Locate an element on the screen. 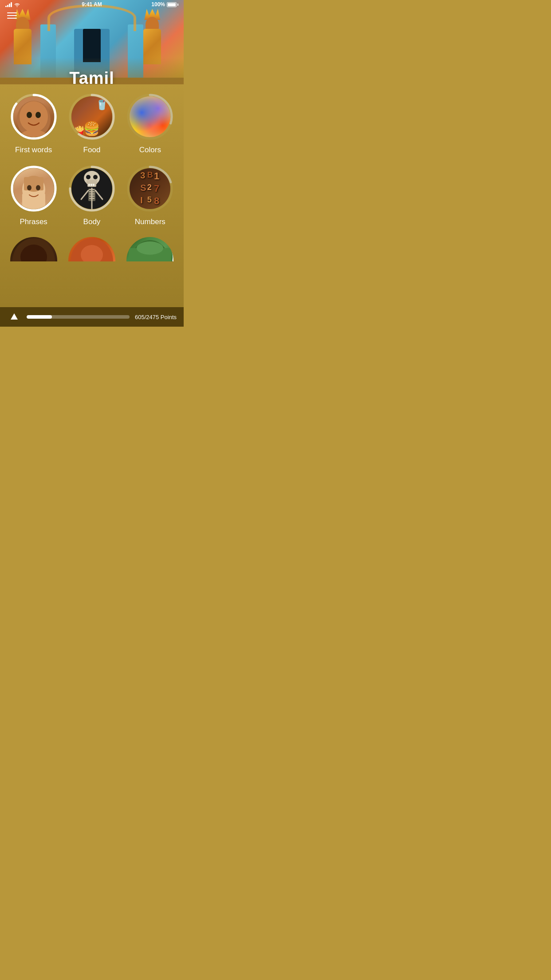 The image size is (551, 980). status-left is located at coordinates (13, 4).